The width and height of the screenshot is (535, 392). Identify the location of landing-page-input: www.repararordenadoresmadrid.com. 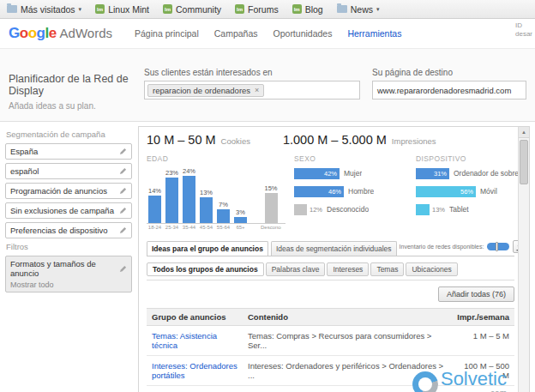
(449, 90).